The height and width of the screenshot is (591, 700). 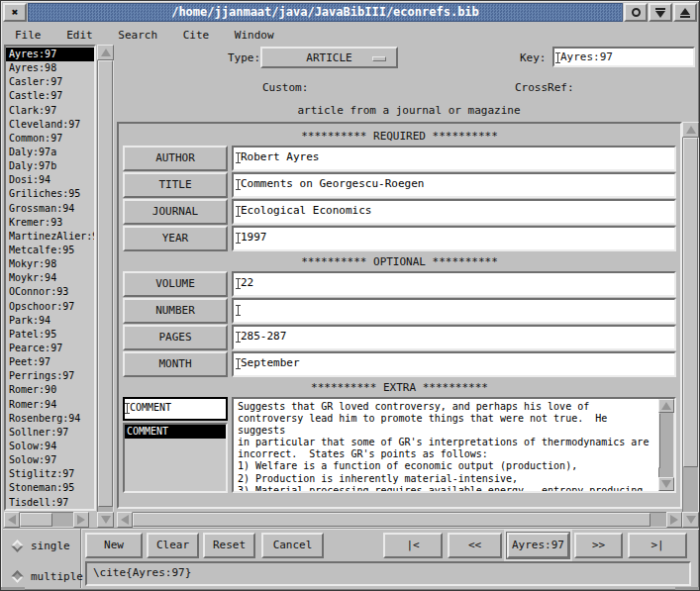 I want to click on comment-textarea: Suggests that GR loved controversy, and …, so click(x=446, y=445).